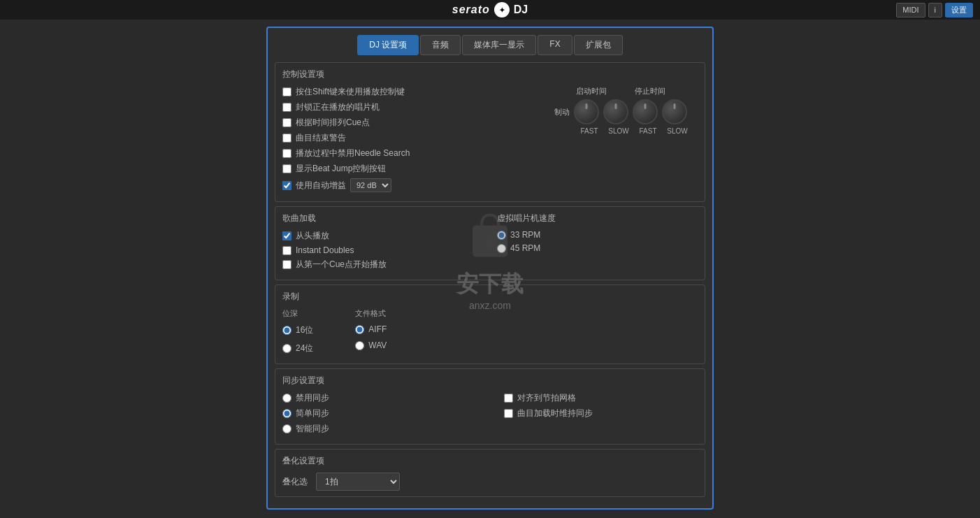 This screenshot has width=980, height=518. Describe the element at coordinates (383, 243) in the screenshot. I see `song-load-col: 歌曲加载 从头播放 Instant Doubles 从第一个Cue点开始播放` at that location.